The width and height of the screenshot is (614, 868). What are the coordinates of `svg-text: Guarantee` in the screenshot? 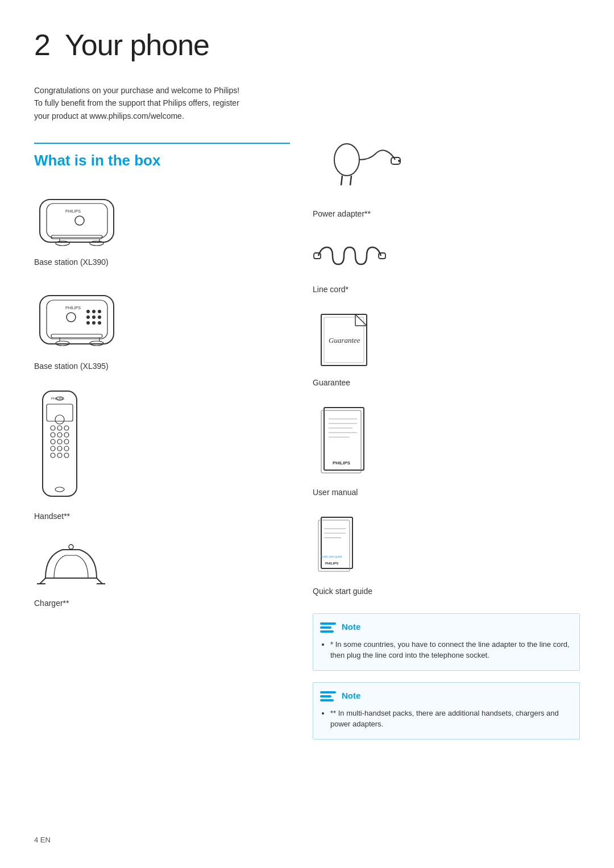 It's located at (345, 340).